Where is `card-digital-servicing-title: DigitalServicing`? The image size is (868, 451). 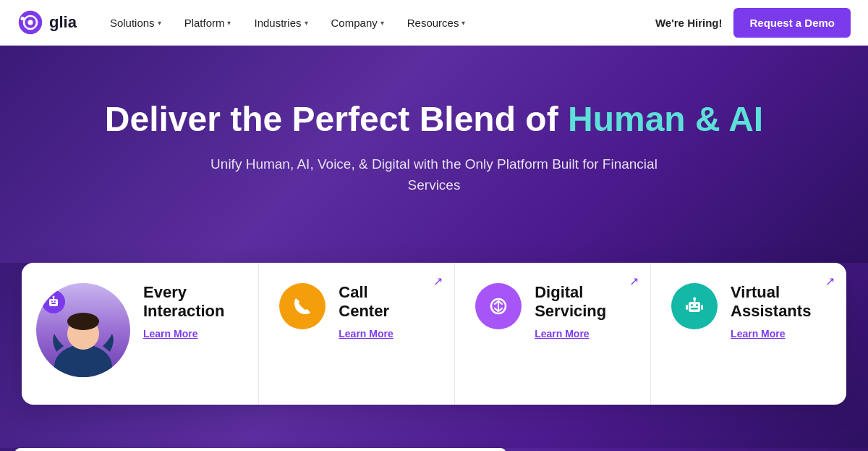 card-digital-servicing-title: DigitalServicing is located at coordinates (584, 303).